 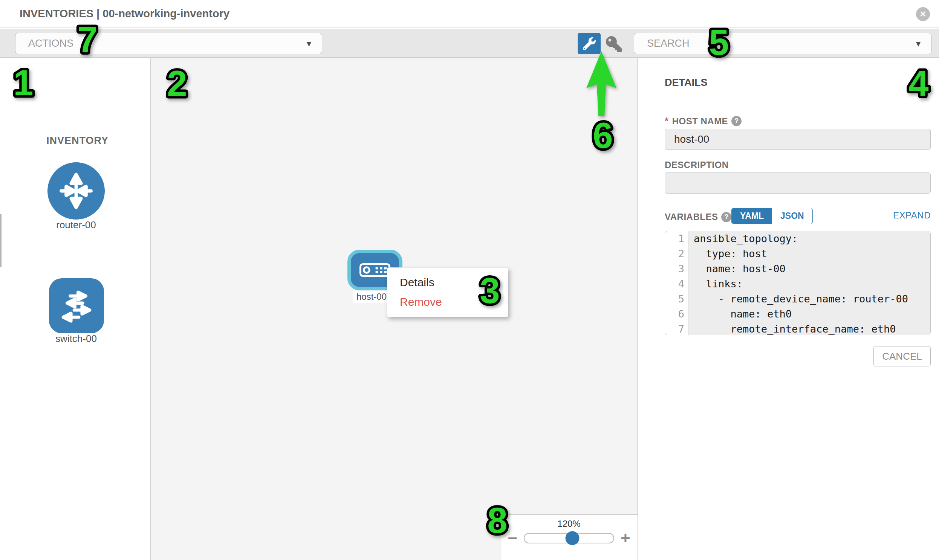 I want to click on inventory-sidebar: INVENTORY router-00, so click(x=76, y=309).